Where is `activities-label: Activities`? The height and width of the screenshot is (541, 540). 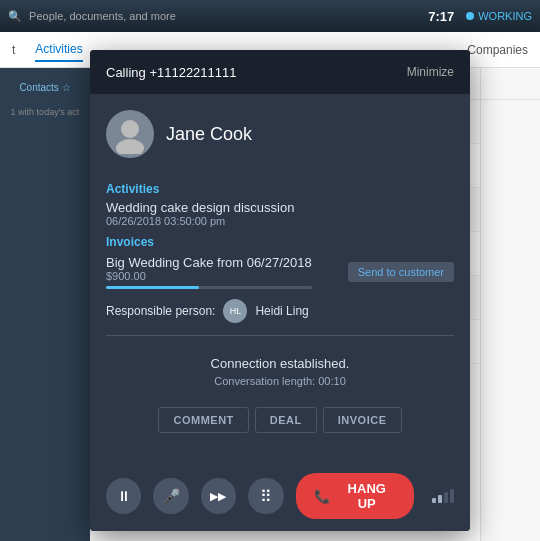 activities-label: Activities is located at coordinates (280, 189).